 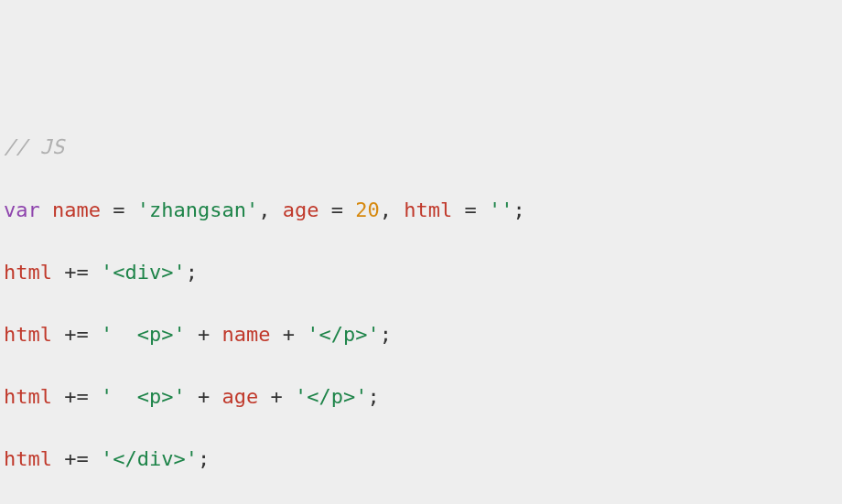 I want to click on string: '', so click(x=502, y=210).